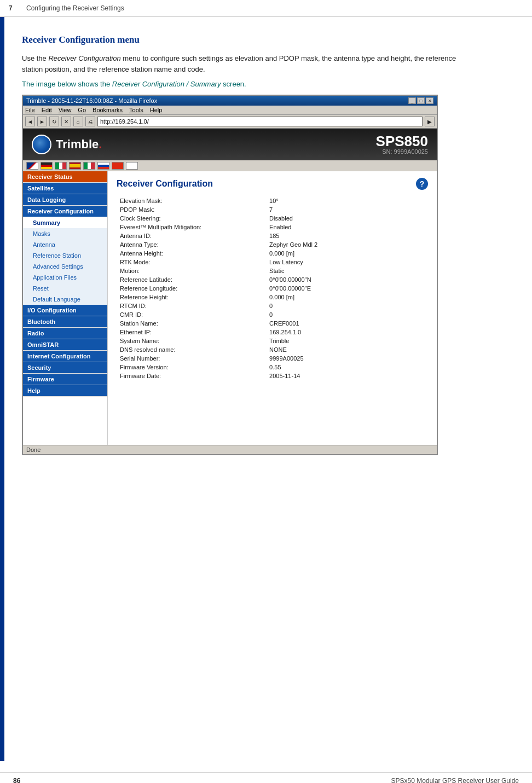 Image resolution: width=532 pixels, height=783 pixels. I want to click on field-value: 7, so click(347, 210).